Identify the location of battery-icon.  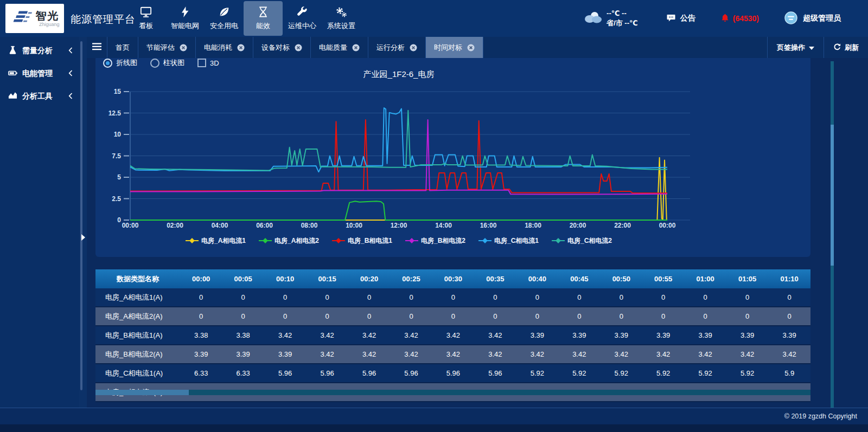
(13, 74).